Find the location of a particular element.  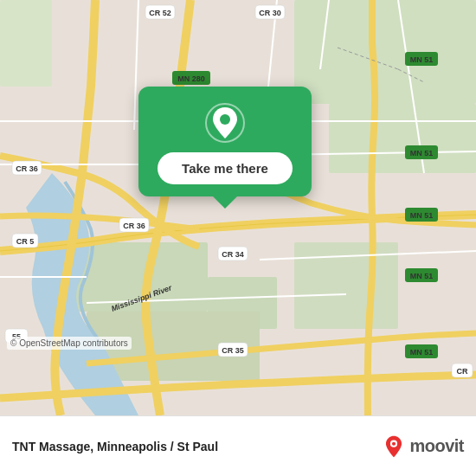

moovit-logo: moovit is located at coordinates (422, 447).